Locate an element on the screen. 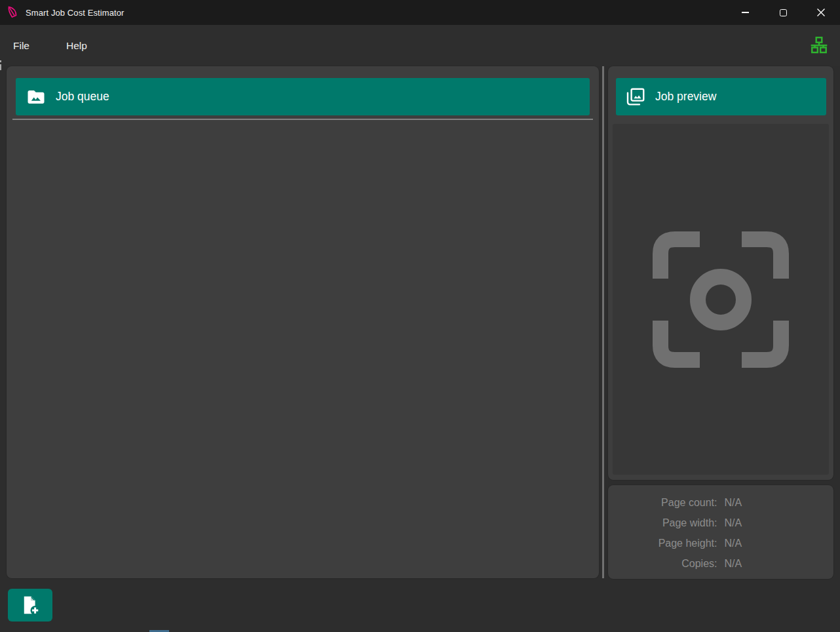  titlebar: Smart Job Cost Estimator is located at coordinates (420, 12).